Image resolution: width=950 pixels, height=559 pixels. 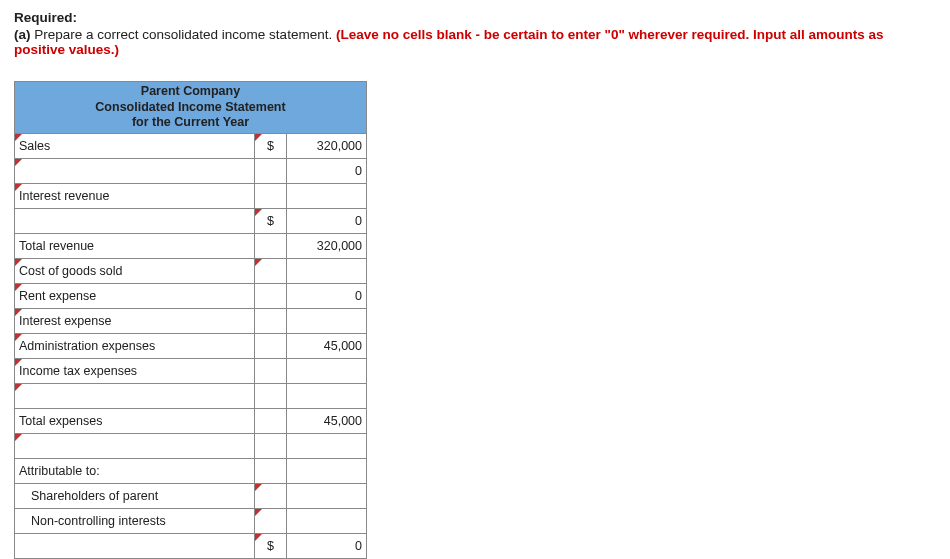 What do you see at coordinates (135, 296) in the screenshot?
I see `row-rent-expense-label: Rent expense` at bounding box center [135, 296].